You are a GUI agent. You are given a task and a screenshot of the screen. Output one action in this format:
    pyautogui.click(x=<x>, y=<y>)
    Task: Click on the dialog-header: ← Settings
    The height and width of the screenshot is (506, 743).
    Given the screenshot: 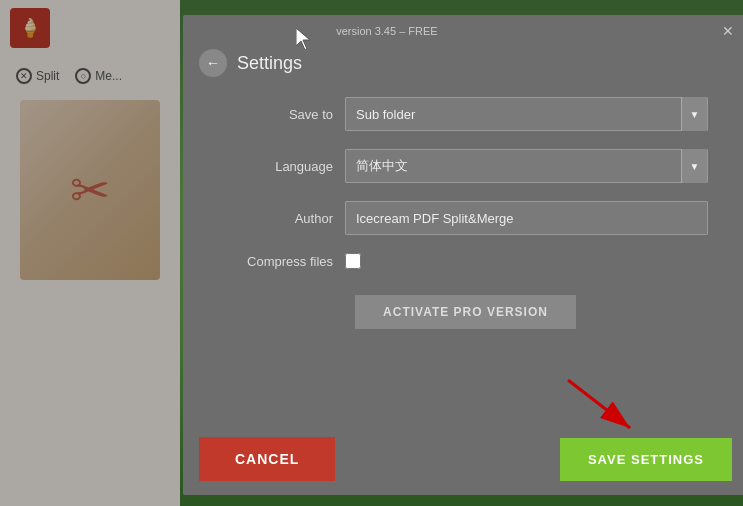 What is the action you would take?
    pyautogui.click(x=463, y=66)
    